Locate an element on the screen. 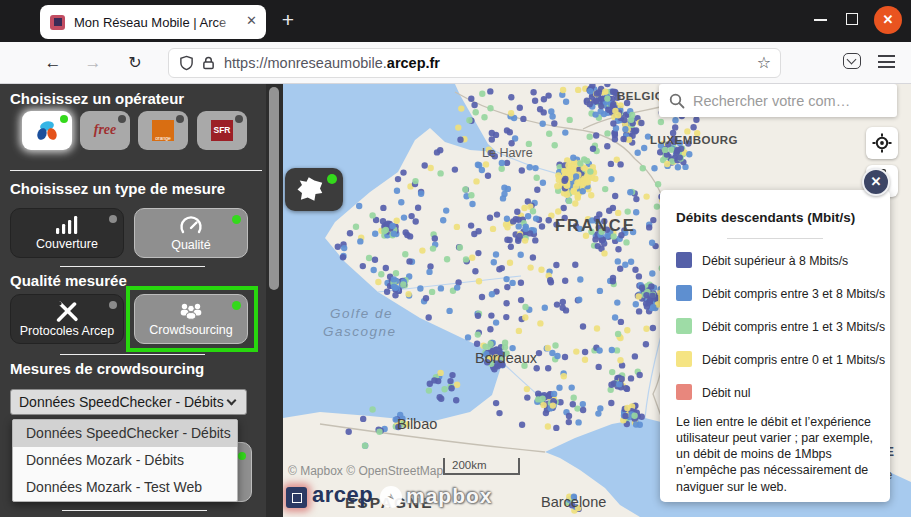  geolocate-button is located at coordinates (882, 143).